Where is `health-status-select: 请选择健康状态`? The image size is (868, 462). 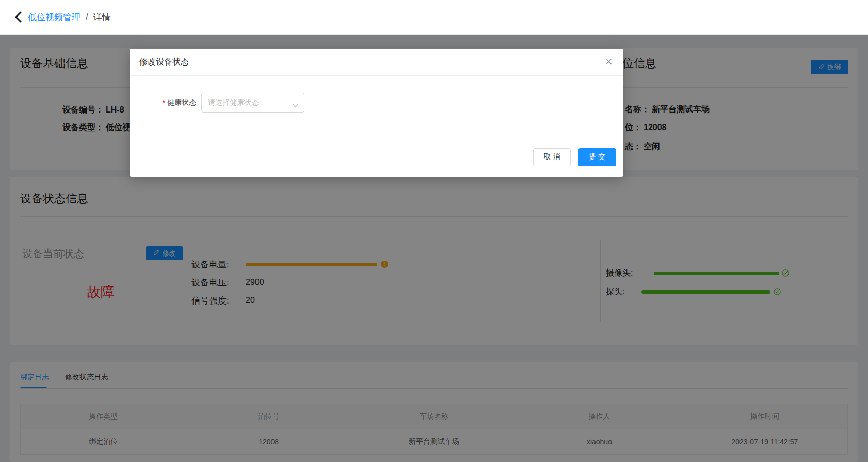 health-status-select: 请选择健康状态 is located at coordinates (253, 103).